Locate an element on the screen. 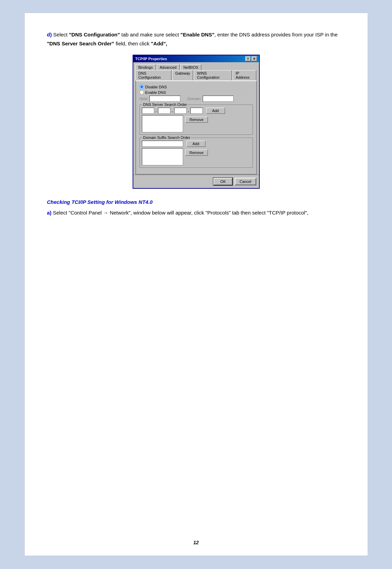  ip-dot3: . is located at coordinates (188, 111).